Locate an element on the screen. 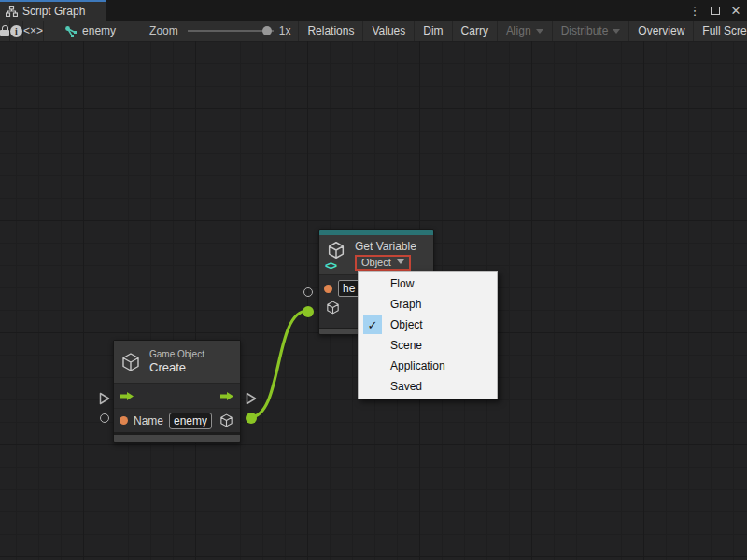  node-subtitle: Game Object is located at coordinates (177, 355).